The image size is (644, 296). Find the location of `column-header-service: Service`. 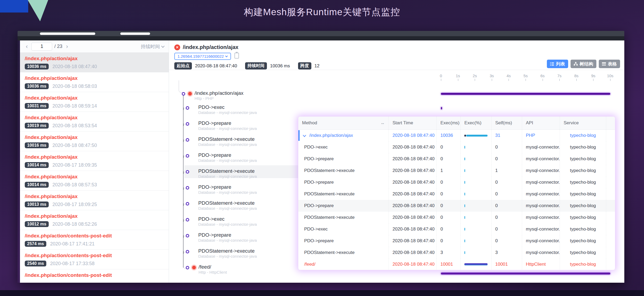

column-header-service: Service is located at coordinates (583, 123).